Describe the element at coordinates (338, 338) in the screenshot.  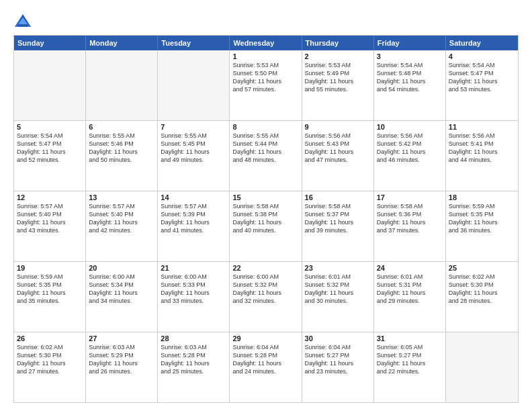
I see `day-number: 30` at that location.